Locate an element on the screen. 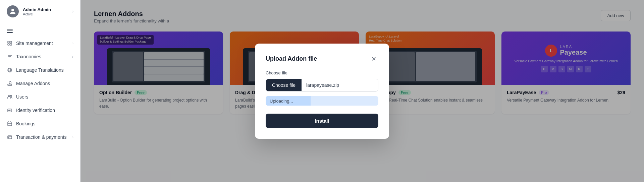 The width and height of the screenshot is (644, 182). sidebar-item-taxonomies: Taxonomies › is located at coordinates (40, 57).